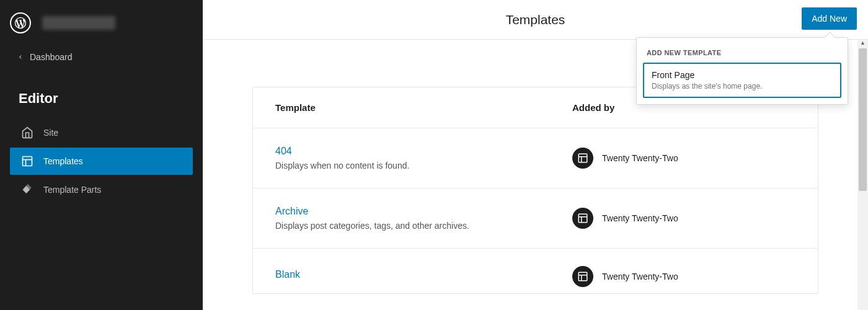 The image size is (868, 310). What do you see at coordinates (102, 133) in the screenshot?
I see `sidebar-item-site: Site` at bounding box center [102, 133].